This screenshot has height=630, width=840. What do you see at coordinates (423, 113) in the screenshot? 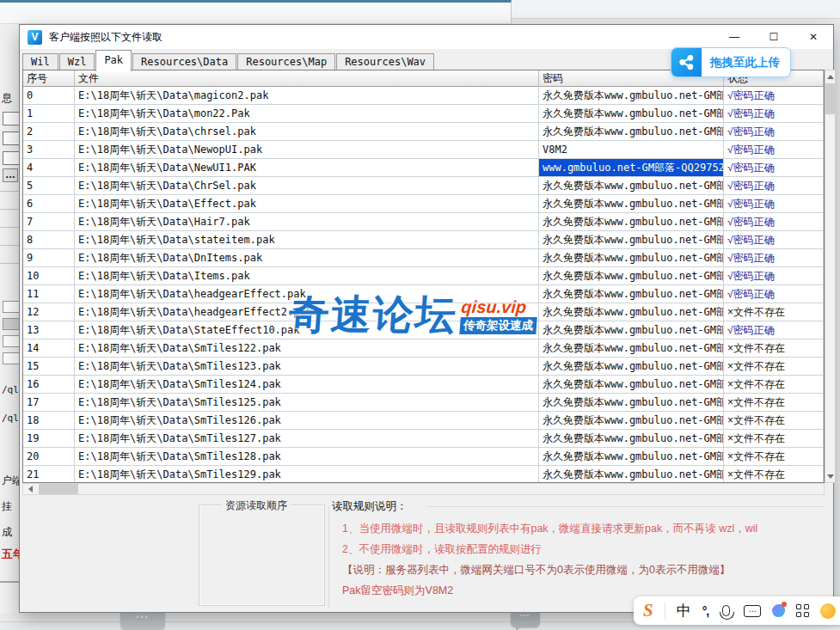
I see `table-row: 1E:\18周年\斩天\Data\mon22.Pak永久免费版本www.gmbu…` at bounding box center [423, 113].